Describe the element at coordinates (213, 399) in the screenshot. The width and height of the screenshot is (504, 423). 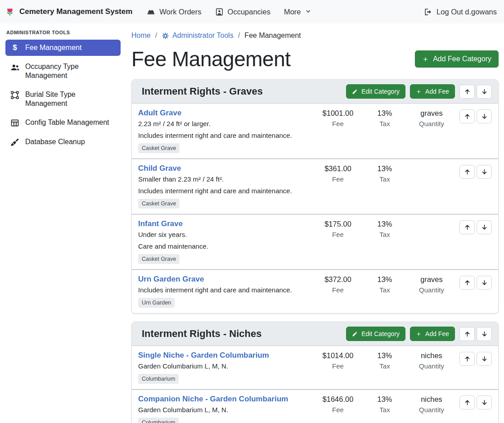
I see `fee-name-link: Companion Niche - Garden Columbarium` at that location.